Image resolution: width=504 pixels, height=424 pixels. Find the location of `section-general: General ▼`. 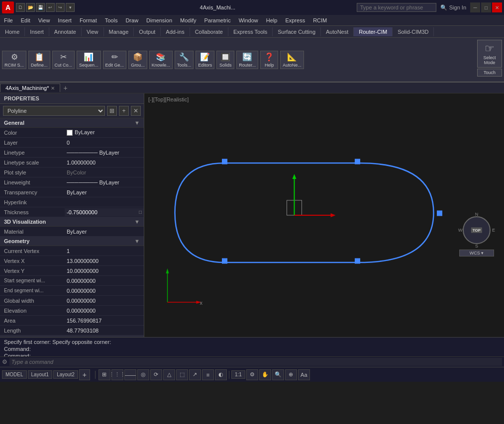

section-general: General ▼ is located at coordinates (72, 123).